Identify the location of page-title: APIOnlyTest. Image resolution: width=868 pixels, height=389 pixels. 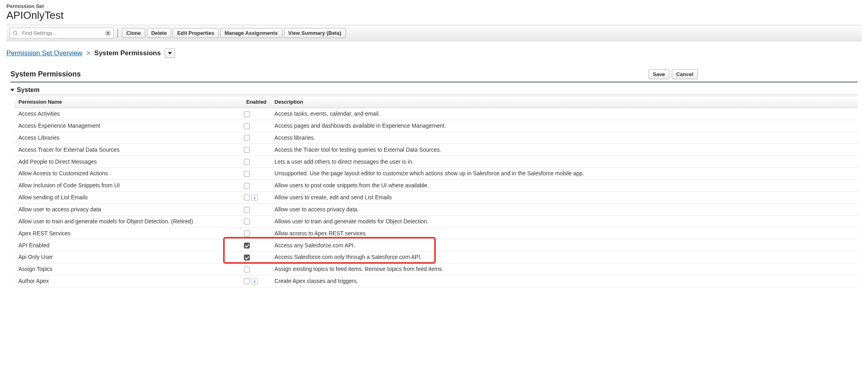
(434, 15).